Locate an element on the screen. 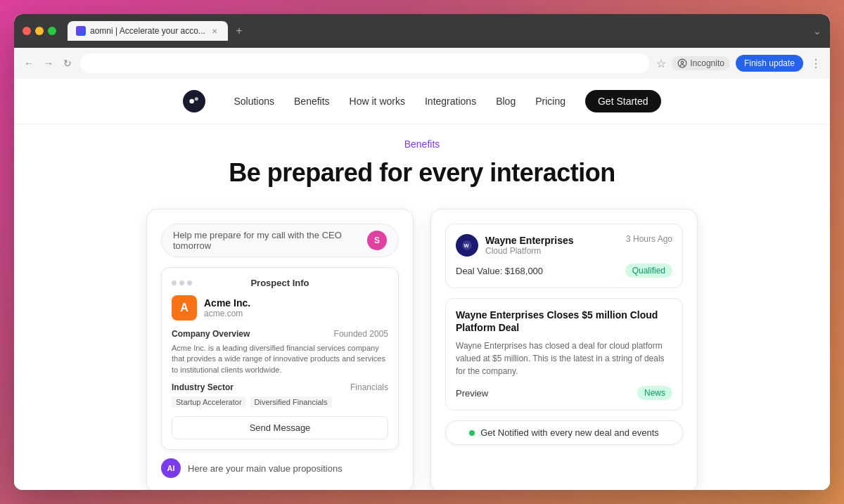 Image resolution: width=844 pixels, height=504 pixels. chat-user-avatar: S is located at coordinates (377, 240).